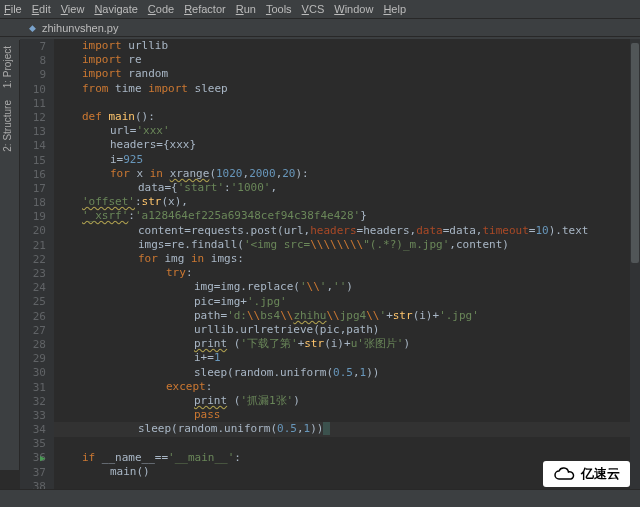  I want to click on line-number: 16, so click(37, 175).